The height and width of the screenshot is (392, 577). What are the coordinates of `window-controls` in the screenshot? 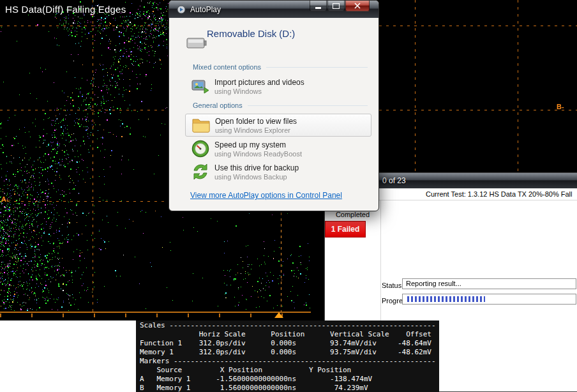 It's located at (340, 6).